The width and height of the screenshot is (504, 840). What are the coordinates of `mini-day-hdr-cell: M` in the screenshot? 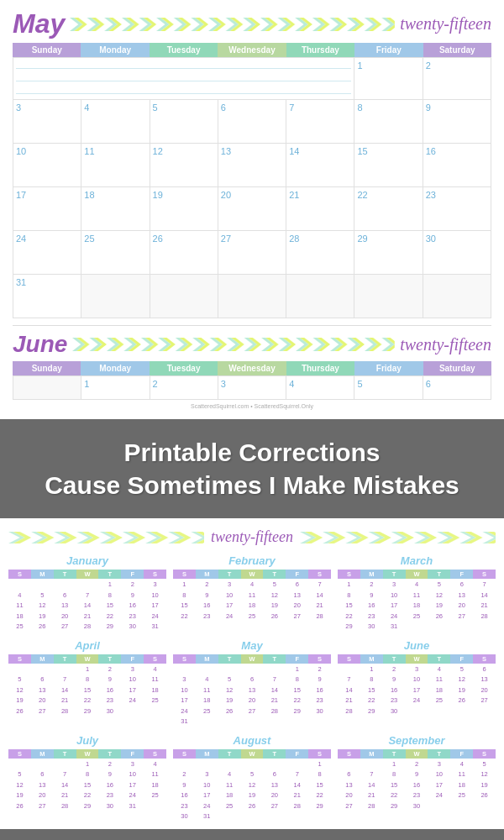 It's located at (42, 659).